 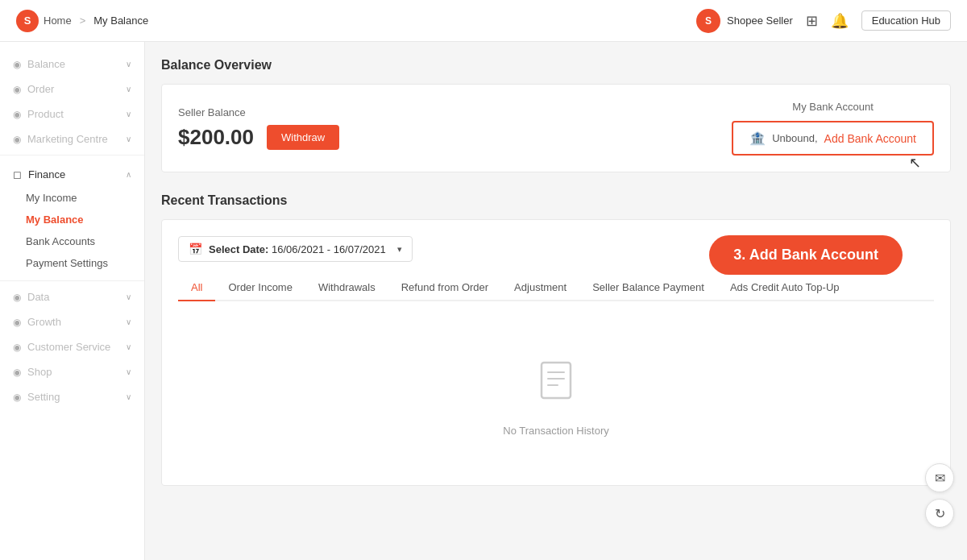 What do you see at coordinates (259, 137) in the screenshot?
I see `balance-amount-row: $200.00 Withdraw` at bounding box center [259, 137].